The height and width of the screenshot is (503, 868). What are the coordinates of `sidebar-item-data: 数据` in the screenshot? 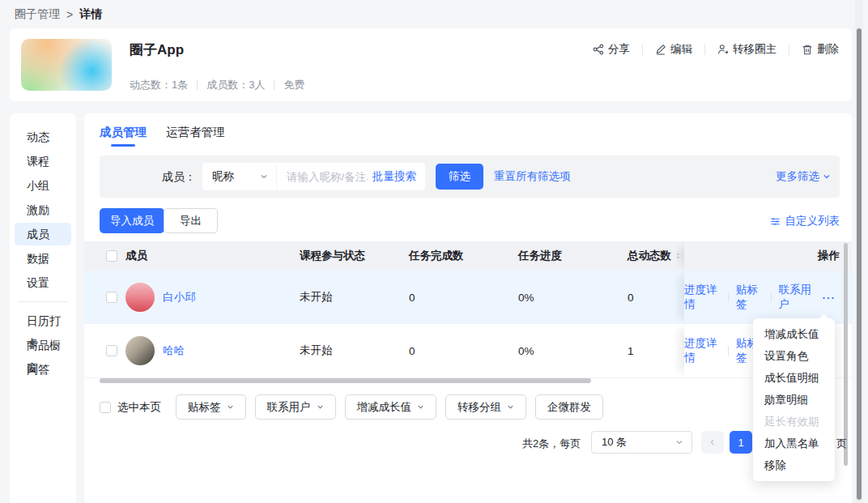 It's located at (43, 258).